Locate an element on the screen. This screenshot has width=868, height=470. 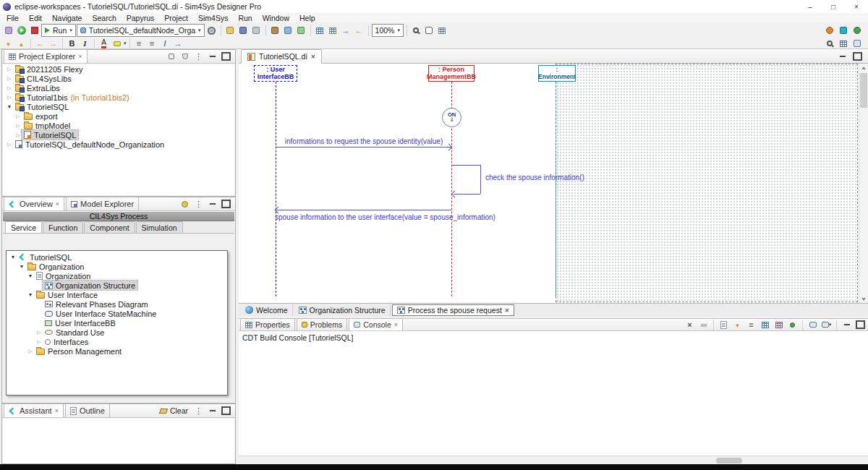
menu-project: Project is located at coordinates (176, 17).